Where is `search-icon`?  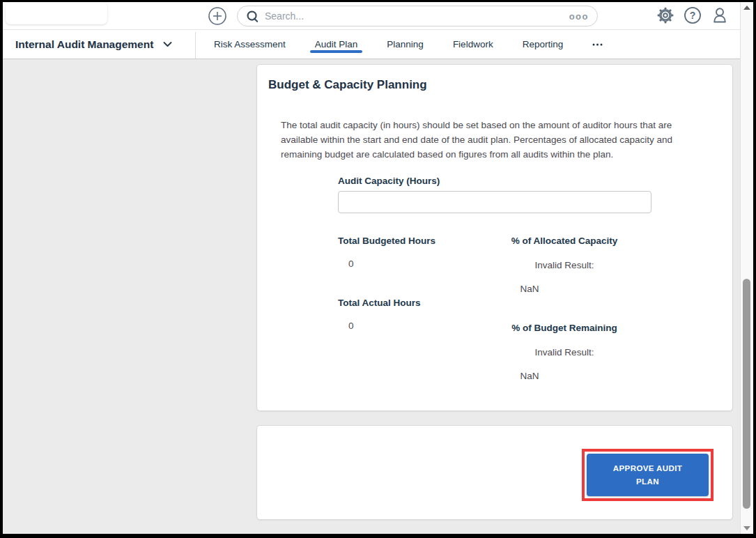 search-icon is located at coordinates (252, 17).